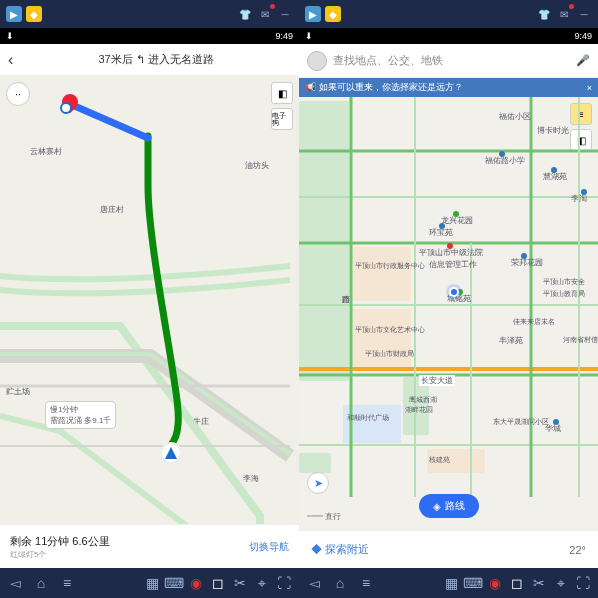  I want to click on current-location-dot, so click(454, 292).